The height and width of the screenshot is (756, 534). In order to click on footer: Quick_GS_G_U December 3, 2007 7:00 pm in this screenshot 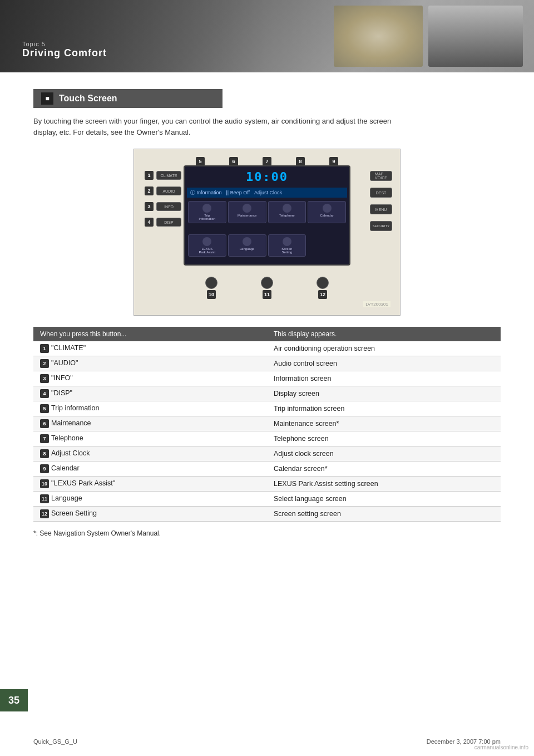, I will do `click(267, 742)`.